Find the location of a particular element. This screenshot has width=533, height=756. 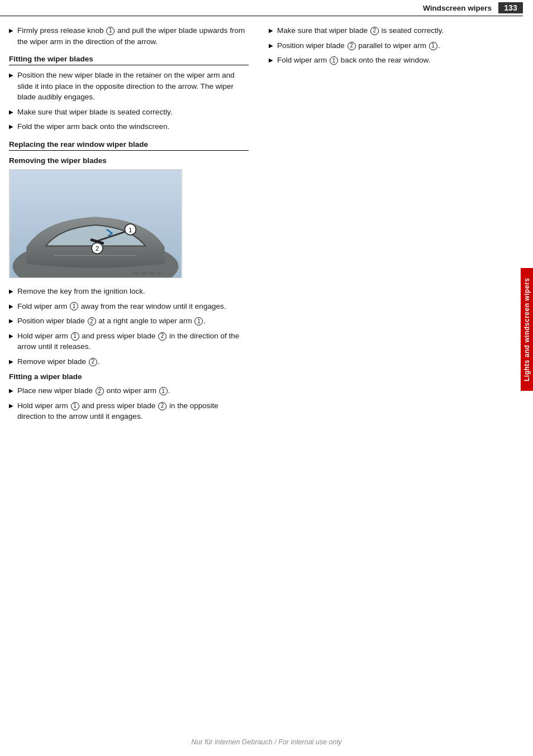

bullet-press-knob: ▶ Firmly press release knob 1 and pull t… is located at coordinates (129, 36).